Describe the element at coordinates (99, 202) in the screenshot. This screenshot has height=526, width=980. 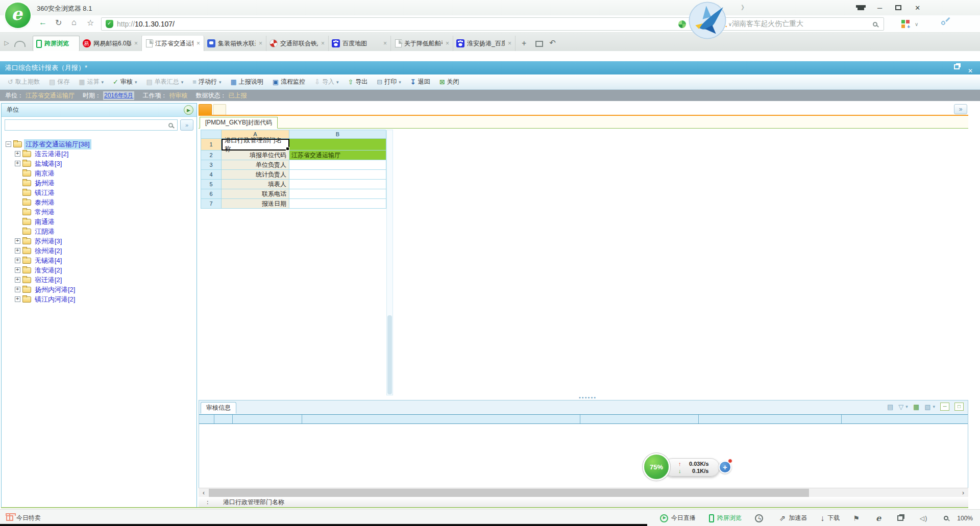
I see `tree-item: 泰州港` at that location.